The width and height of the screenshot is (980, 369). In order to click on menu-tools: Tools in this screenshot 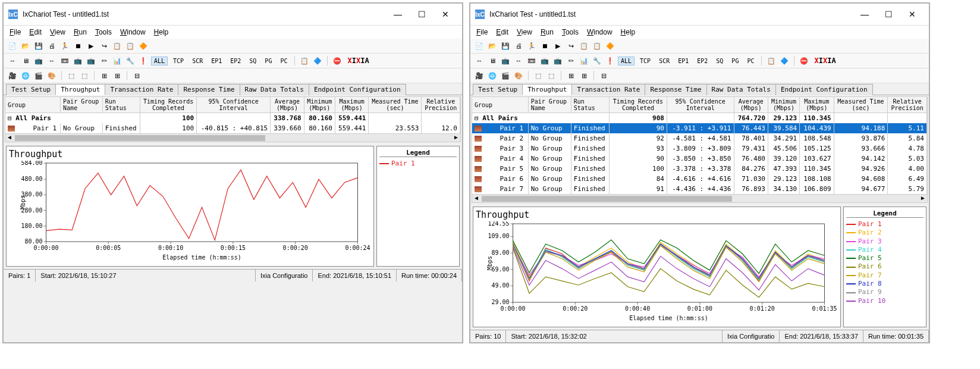, I will do `click(103, 32)`.